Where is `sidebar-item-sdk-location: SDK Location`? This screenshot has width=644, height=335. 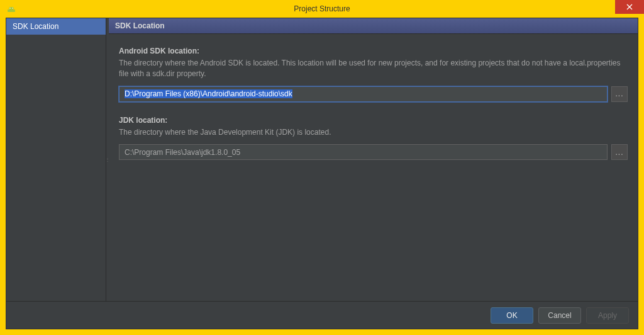
sidebar-item-sdk-location: SDK Location is located at coordinates (56, 26).